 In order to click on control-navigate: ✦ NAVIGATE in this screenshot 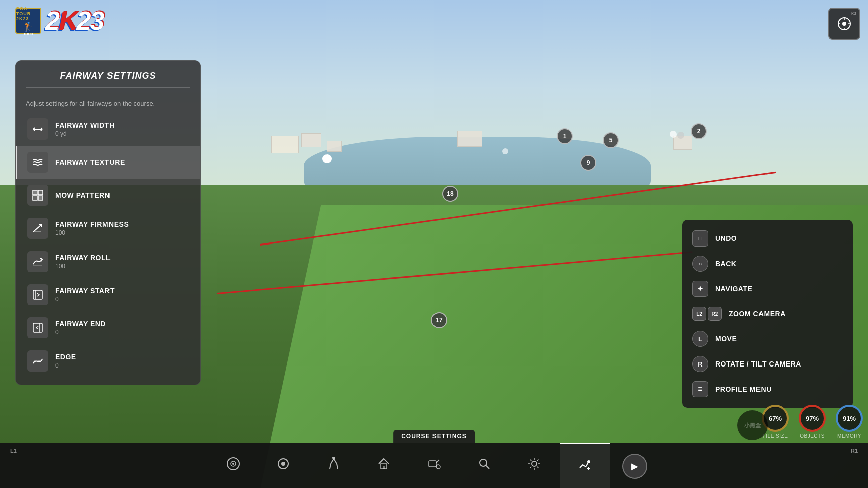, I will do `click(768, 289)`.